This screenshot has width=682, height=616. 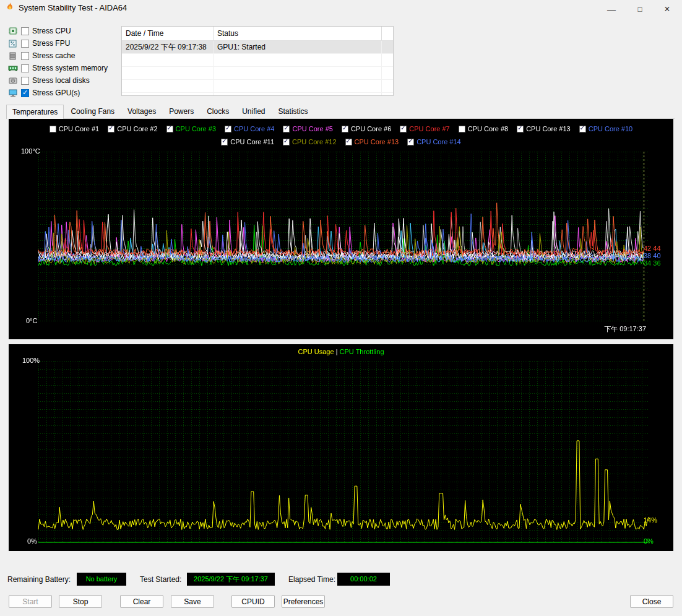 What do you see at coordinates (142, 111) in the screenshot?
I see `tab-voltages: Voltages` at bounding box center [142, 111].